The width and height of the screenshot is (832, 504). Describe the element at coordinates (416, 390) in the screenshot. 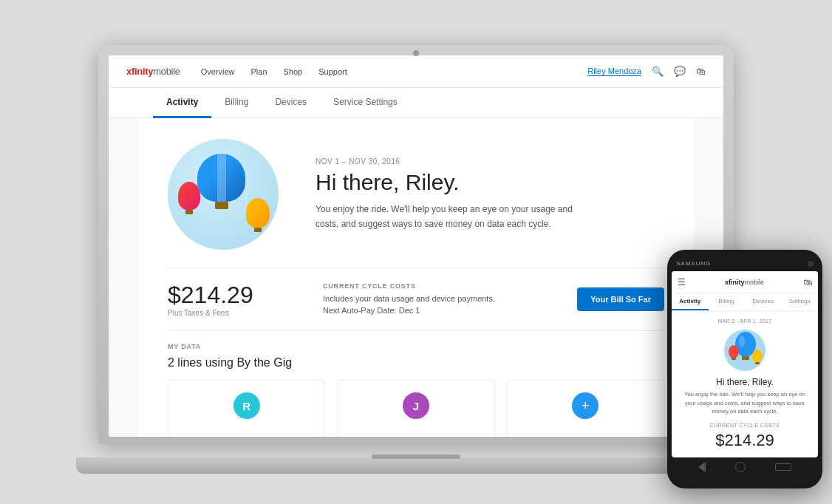

I see `my-data-section: MY DATA 2 lines using By the Gig R J` at that location.